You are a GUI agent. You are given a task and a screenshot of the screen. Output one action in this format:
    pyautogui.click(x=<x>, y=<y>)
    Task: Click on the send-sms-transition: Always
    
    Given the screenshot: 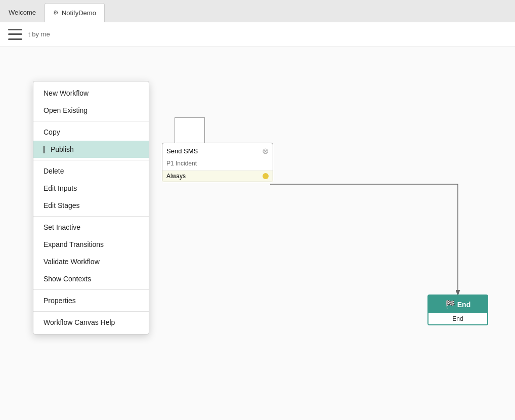 What is the action you would take?
    pyautogui.click(x=218, y=176)
    